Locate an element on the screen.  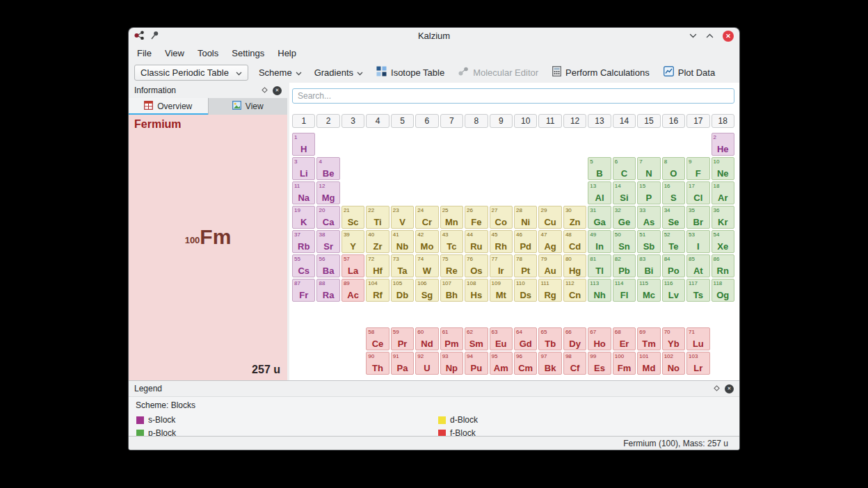
element-Ts: 117Ts is located at coordinates (698, 291).